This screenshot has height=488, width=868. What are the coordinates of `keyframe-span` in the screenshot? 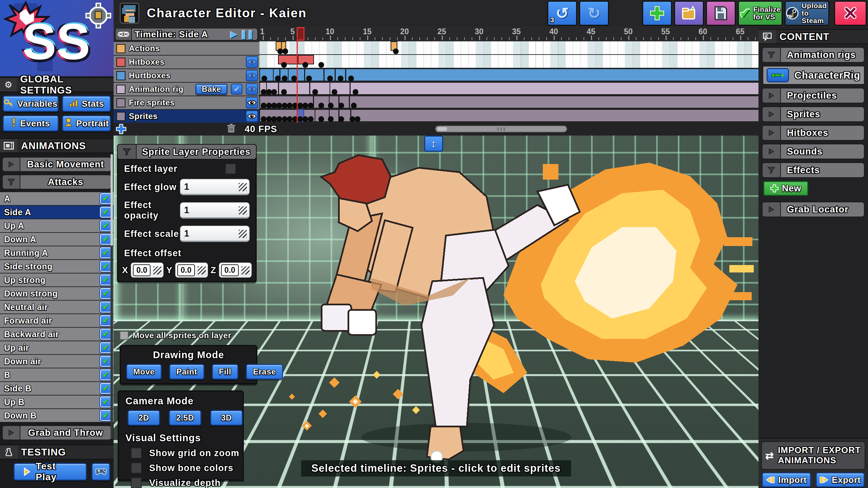 It's located at (509, 116).